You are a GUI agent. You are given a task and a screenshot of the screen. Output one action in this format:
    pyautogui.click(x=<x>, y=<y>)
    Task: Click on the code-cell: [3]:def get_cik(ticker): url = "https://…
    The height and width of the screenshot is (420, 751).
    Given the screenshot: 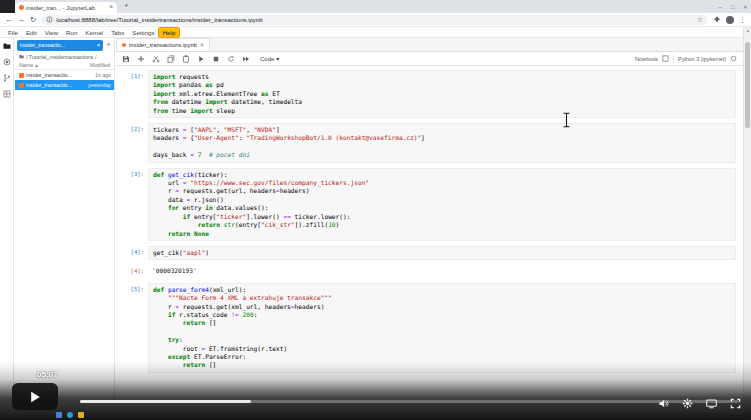 What is the action you would take?
    pyautogui.click(x=427, y=204)
    